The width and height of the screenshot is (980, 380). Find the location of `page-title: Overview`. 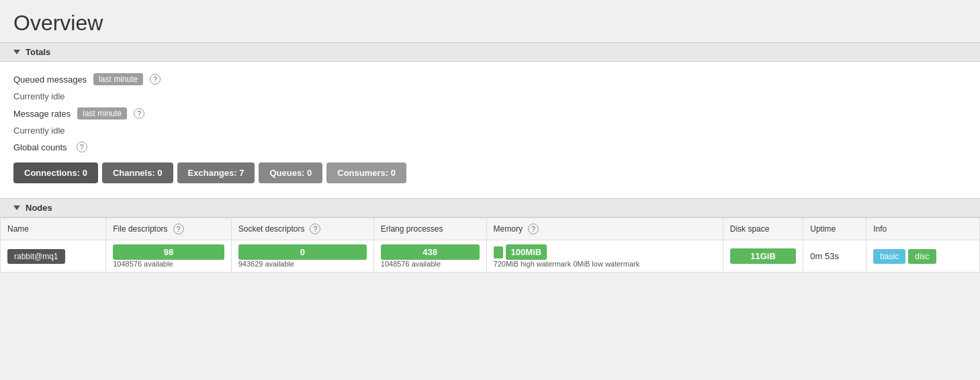

page-title: Overview is located at coordinates (490, 21).